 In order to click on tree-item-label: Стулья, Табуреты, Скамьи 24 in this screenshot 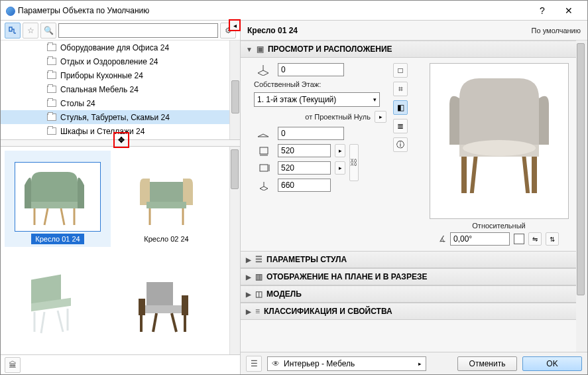, I will do `click(115, 117)`.